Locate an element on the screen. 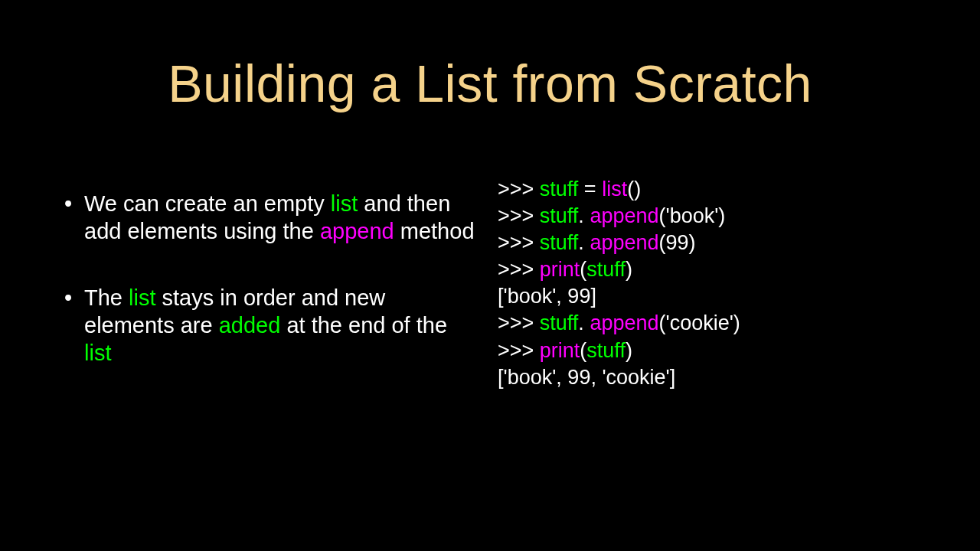 The height and width of the screenshot is (551, 980). code-line: >>> stuff. append('cookie') is located at coordinates (712, 323).